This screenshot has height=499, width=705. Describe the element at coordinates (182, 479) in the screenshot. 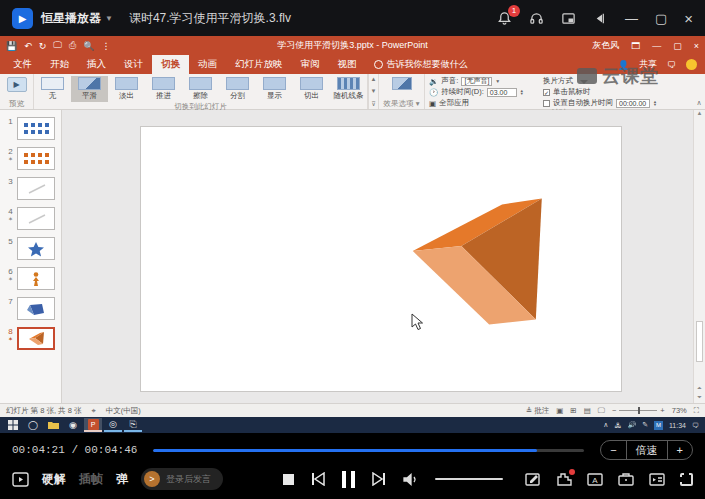

I see `danmaku-input: > 登录后发言` at that location.